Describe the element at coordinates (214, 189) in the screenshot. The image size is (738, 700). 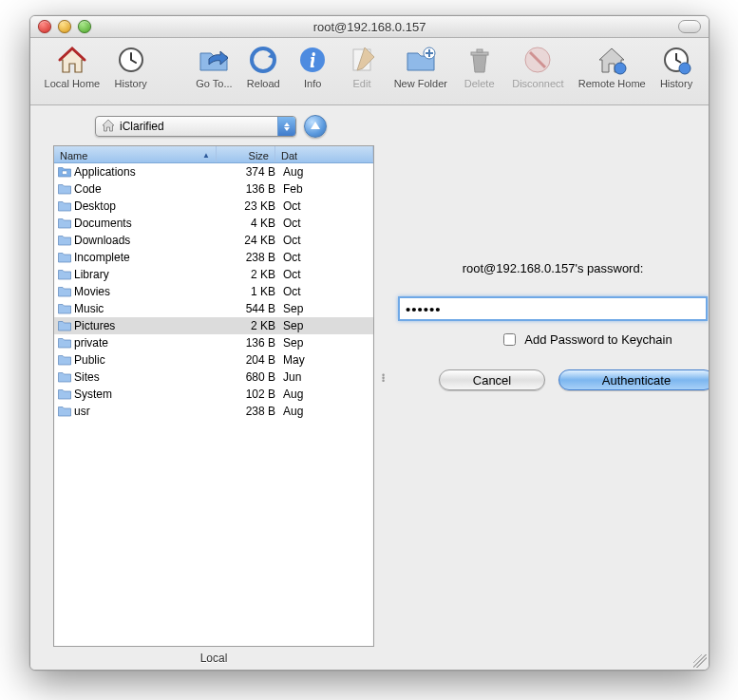
I see `table-row: Code136 BFeb` at that location.